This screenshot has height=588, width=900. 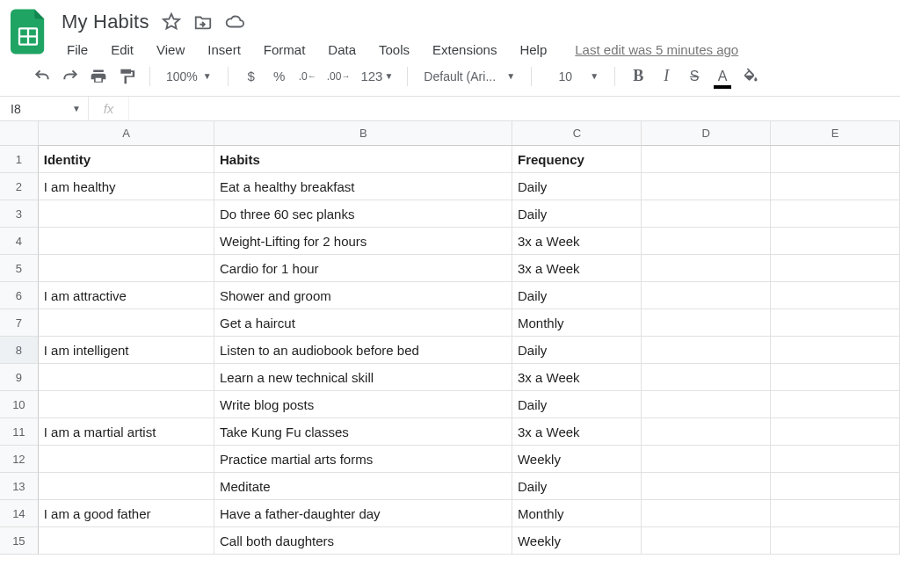 What do you see at coordinates (285, 49) in the screenshot?
I see `menu-format: Format` at bounding box center [285, 49].